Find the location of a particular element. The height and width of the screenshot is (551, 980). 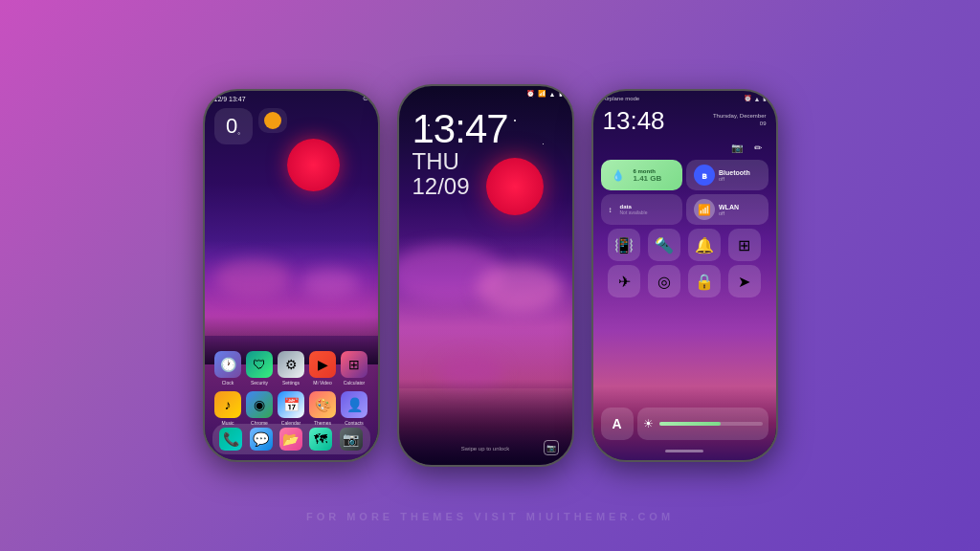

app-mivideo: ▶ Mi Video is located at coordinates (323, 368).